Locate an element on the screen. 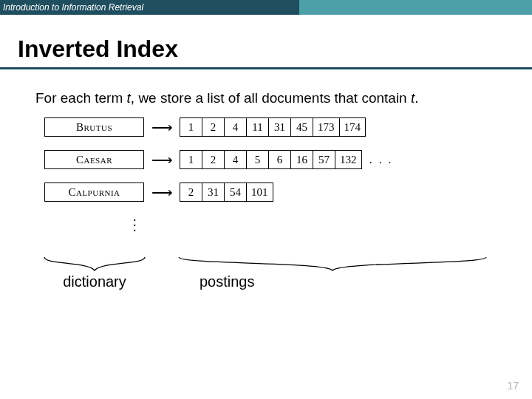  term-box: Brutus is located at coordinates (95, 127).